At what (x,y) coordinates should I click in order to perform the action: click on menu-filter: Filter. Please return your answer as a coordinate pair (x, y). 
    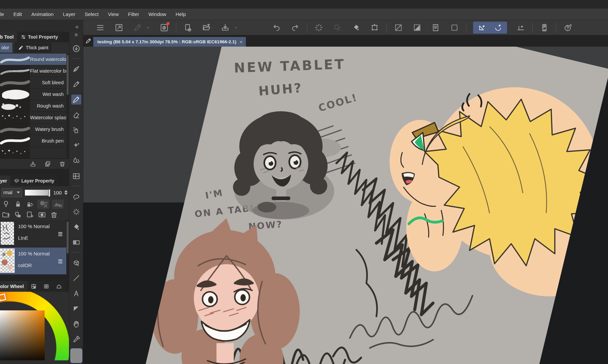
    Looking at the image, I should click on (133, 14).